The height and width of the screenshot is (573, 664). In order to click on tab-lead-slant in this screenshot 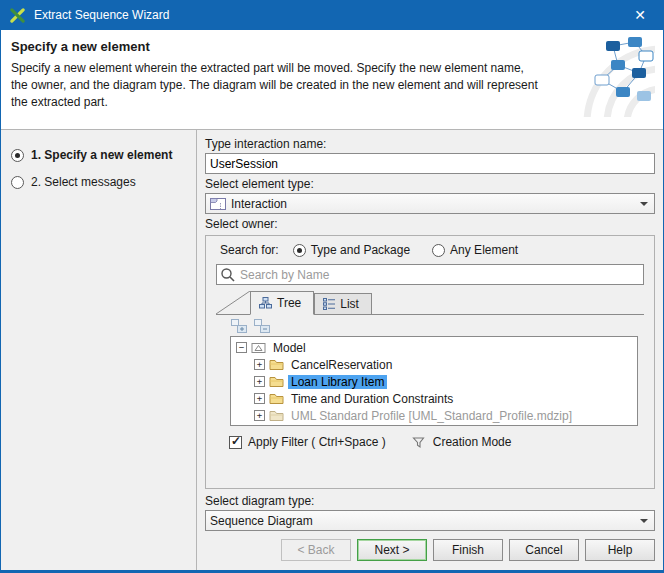, I will do `click(233, 302)`.